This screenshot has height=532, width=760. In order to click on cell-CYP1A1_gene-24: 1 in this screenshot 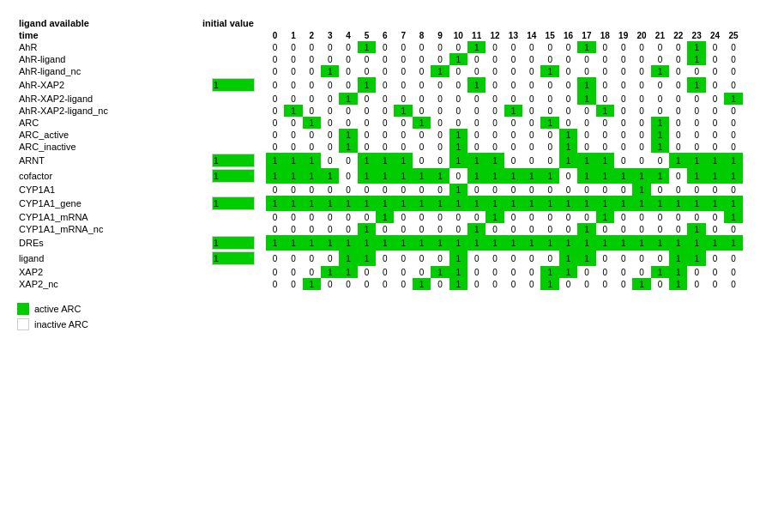, I will do `click(715, 203)`.